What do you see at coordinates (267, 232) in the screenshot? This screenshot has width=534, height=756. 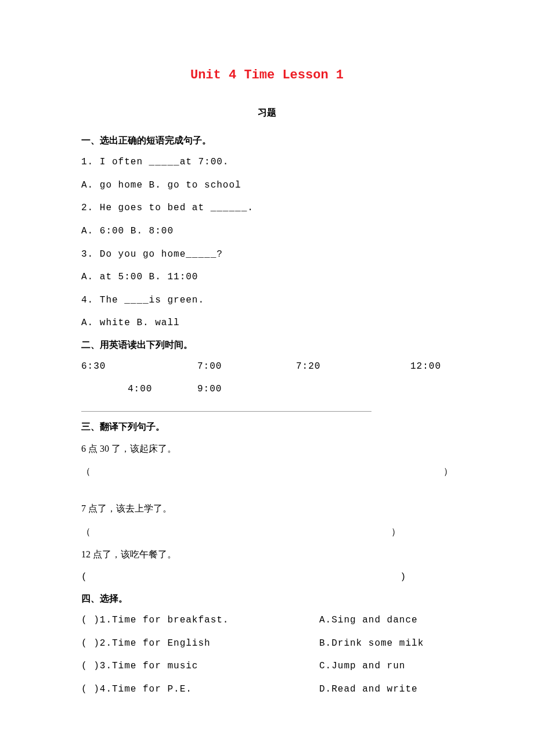 I see `q2-options: A. 6:00 B. 8:00` at bounding box center [267, 232].